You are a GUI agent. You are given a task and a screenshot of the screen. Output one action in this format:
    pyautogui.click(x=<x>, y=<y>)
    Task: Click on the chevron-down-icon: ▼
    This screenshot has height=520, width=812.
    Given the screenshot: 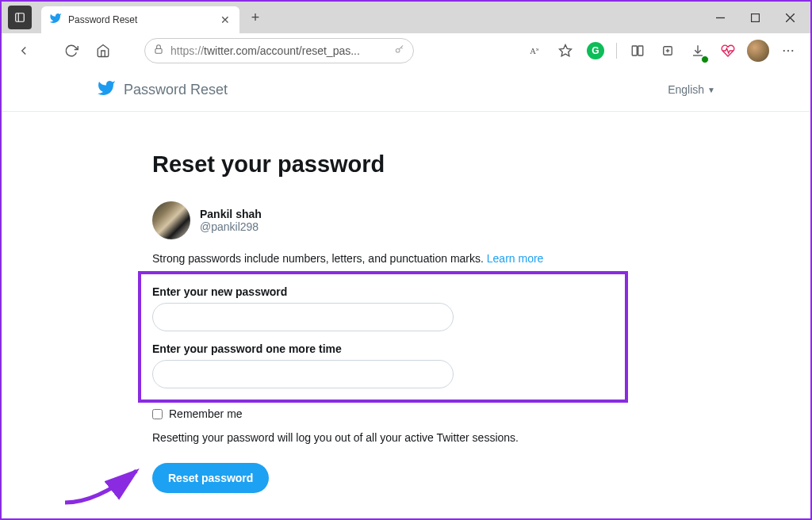 What is the action you would take?
    pyautogui.click(x=711, y=90)
    